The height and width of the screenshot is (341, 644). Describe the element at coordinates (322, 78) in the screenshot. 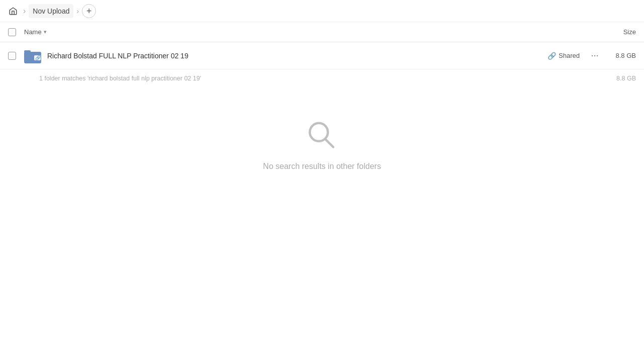

I see `match-info-row: 1 folder matches 'richard bolstad full n…` at that location.